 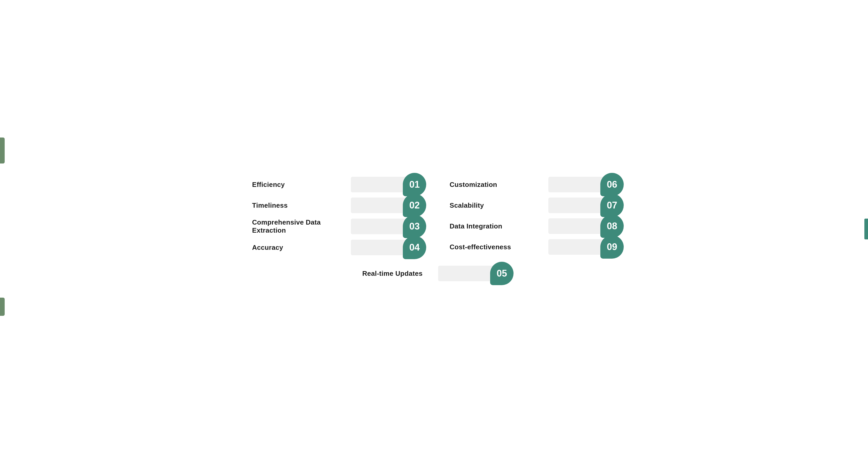 What do you see at coordinates (533, 247) in the screenshot?
I see `list-item: Cost-effectiveness 09` at bounding box center [533, 247].